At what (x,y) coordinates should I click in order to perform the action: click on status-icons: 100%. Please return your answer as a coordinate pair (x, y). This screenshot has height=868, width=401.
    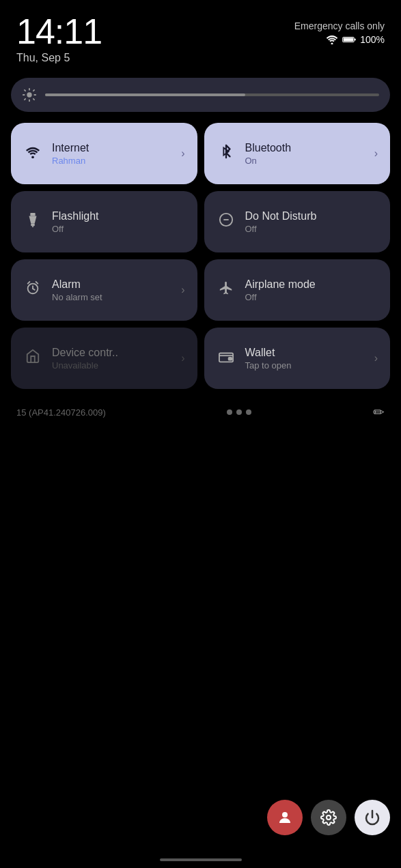
    Looking at the image, I should click on (355, 40).